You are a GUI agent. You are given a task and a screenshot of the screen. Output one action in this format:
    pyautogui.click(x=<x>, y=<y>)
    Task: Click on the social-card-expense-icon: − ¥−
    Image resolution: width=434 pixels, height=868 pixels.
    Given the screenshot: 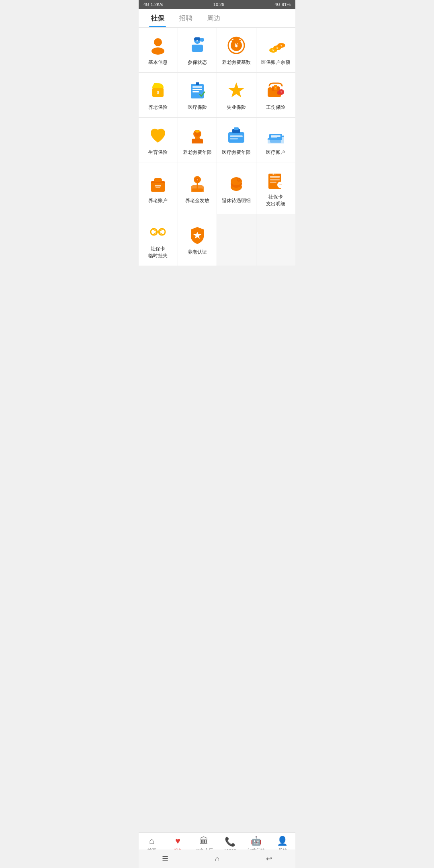 What is the action you would take?
    pyautogui.click(x=276, y=180)
    